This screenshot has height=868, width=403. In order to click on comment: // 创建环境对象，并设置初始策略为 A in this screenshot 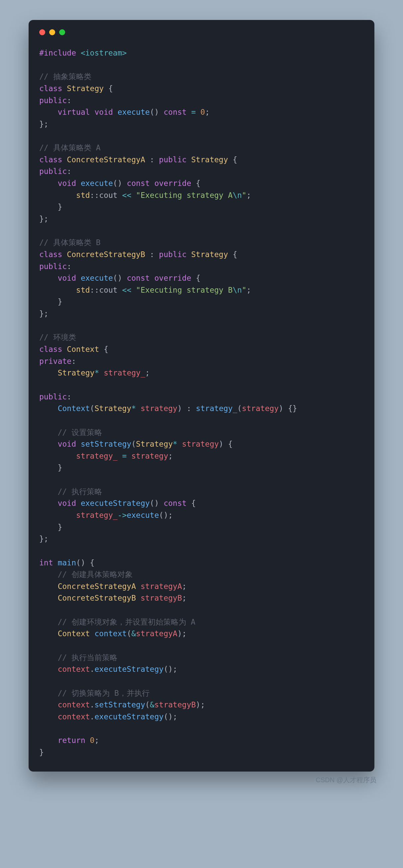, I will do `click(126, 622)`.